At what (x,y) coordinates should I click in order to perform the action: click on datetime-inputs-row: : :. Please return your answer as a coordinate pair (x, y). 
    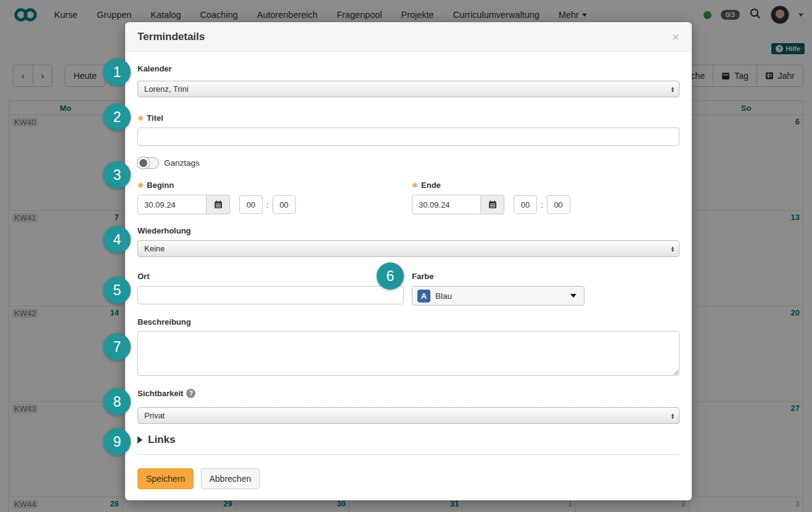
    Looking at the image, I should click on (408, 205).